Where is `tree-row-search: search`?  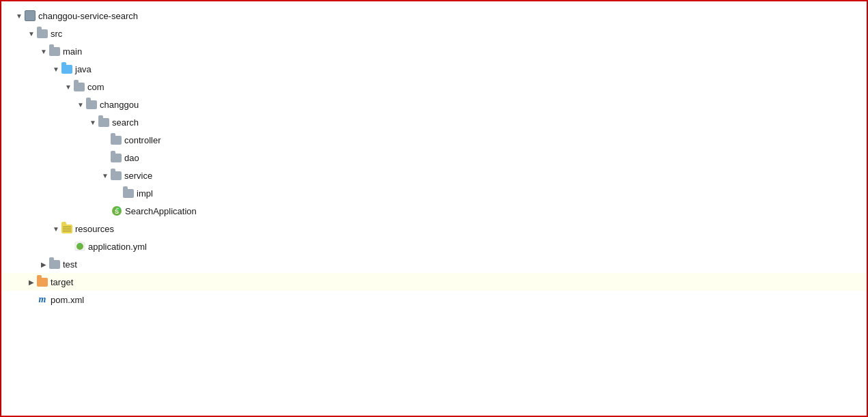
tree-row-search: search is located at coordinates (434, 122).